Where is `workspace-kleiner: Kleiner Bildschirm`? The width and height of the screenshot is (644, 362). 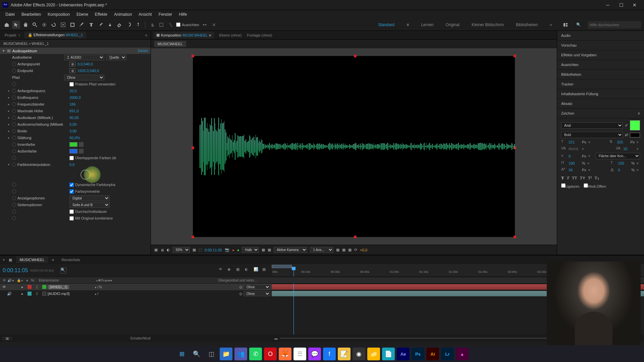
workspace-kleiner: Kleiner Bildschirm is located at coordinates (488, 25).